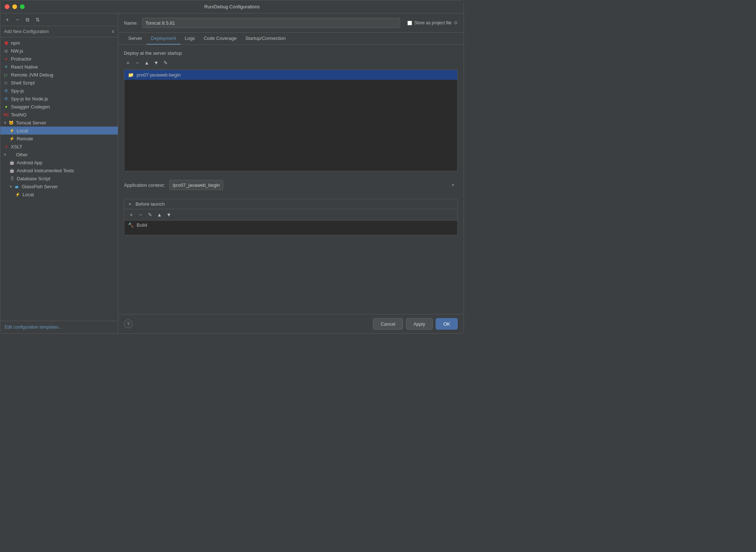 Image resolution: width=756 pixels, height=552 pixels. What do you see at coordinates (5, 155) in the screenshot?
I see `expand-arrow: ▼` at bounding box center [5, 155].